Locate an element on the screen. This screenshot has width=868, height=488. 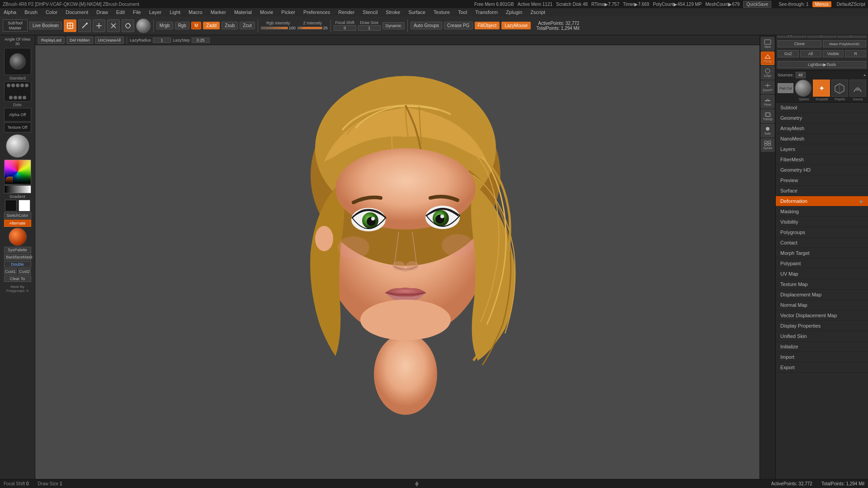
menu-preferences: Preferences is located at coordinates (316, 12).